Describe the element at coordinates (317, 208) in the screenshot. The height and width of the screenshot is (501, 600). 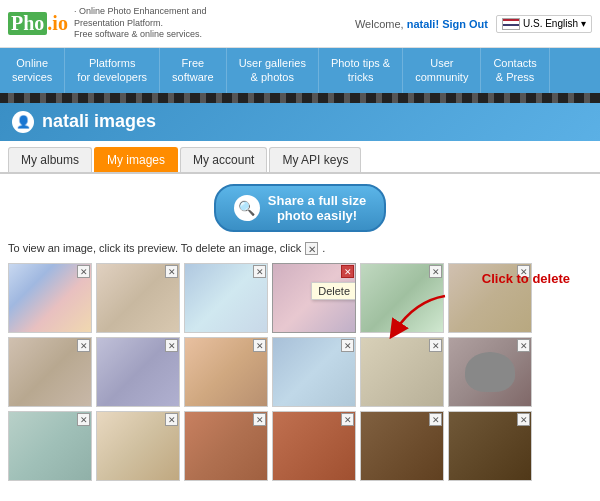
I see `share-button-label: Share a full size photo easily!` at that location.